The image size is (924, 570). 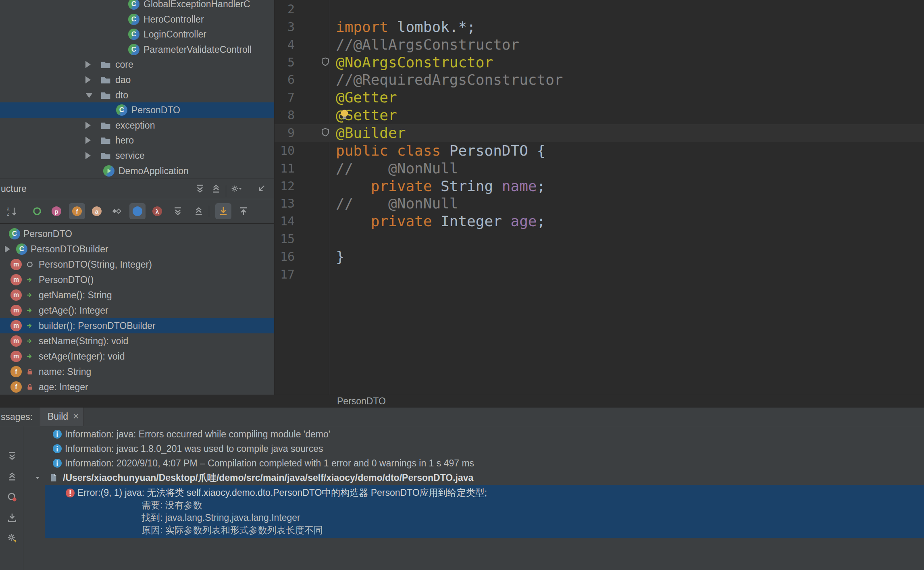 What do you see at coordinates (137, 34) in the screenshot?
I see `project-tree-item: CLoginController` at bounding box center [137, 34].